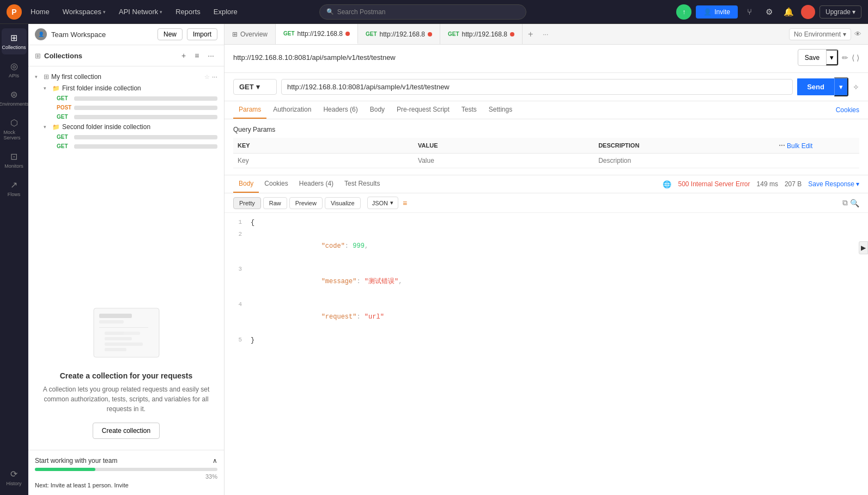 The height and width of the screenshot is (495, 868). What do you see at coordinates (14, 41) in the screenshot?
I see `sidebar-item-collections: ⊞ Collections` at bounding box center [14, 41].